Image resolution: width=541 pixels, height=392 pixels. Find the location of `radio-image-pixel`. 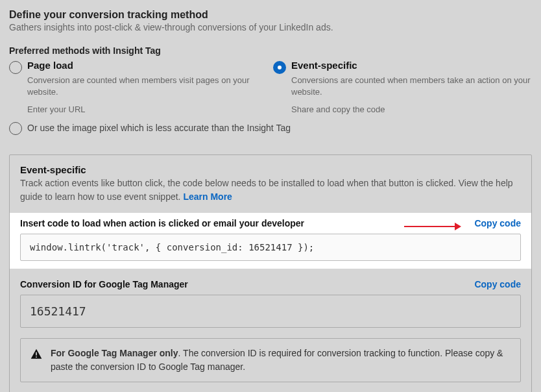

radio-image-pixel is located at coordinates (16, 129).